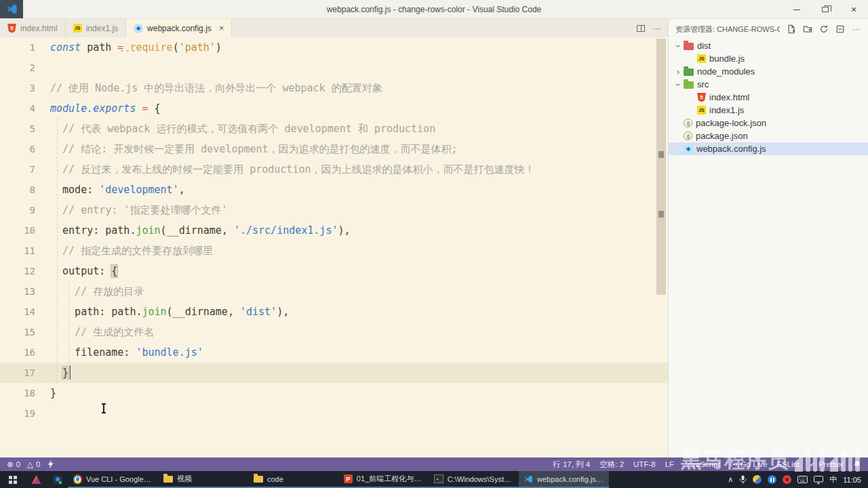  What do you see at coordinates (334, 190) in the screenshot?
I see `code-line-8: 8 mode: 'development',` at bounding box center [334, 190].